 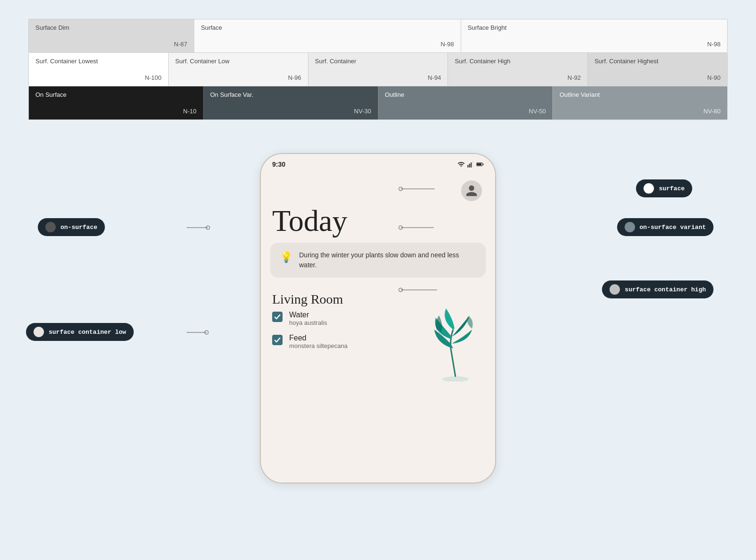 I want to click on swatch-container: Surf. Container N-94, so click(x=378, y=69).